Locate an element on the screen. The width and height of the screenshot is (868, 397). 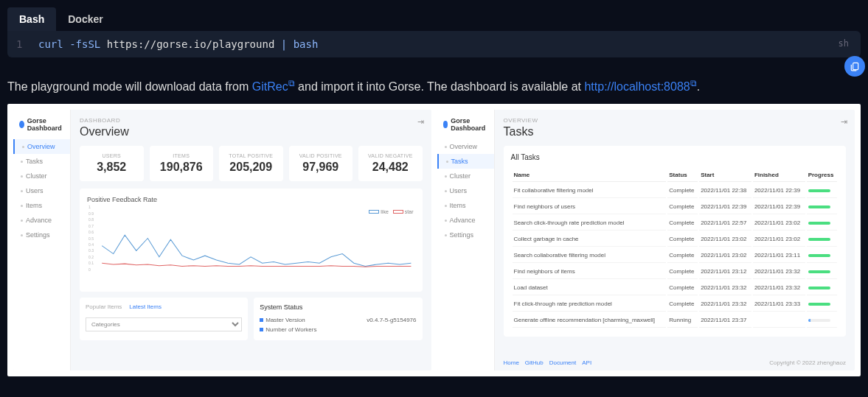
stat-value: 190,876 is located at coordinates (181, 167).